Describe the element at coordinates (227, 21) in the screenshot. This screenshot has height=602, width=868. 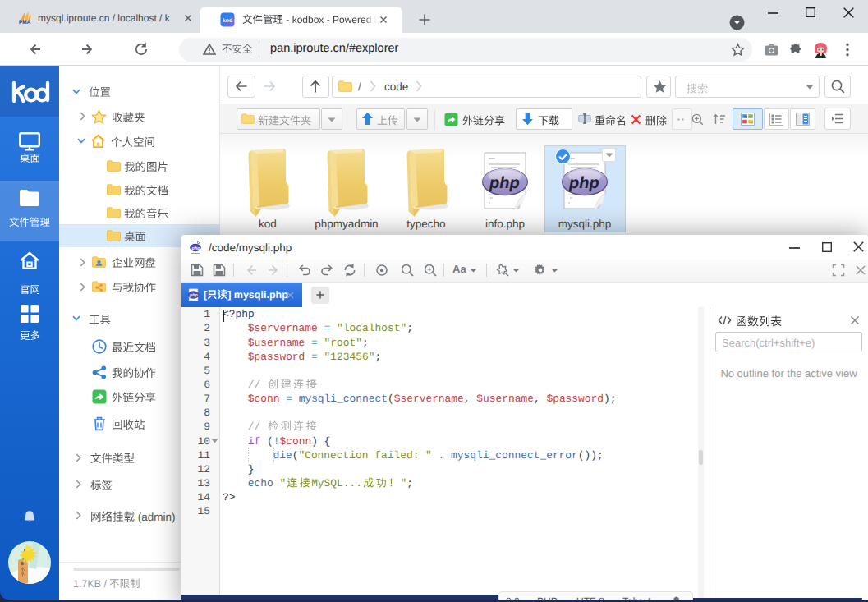
I see `svg-text: kod` at that location.